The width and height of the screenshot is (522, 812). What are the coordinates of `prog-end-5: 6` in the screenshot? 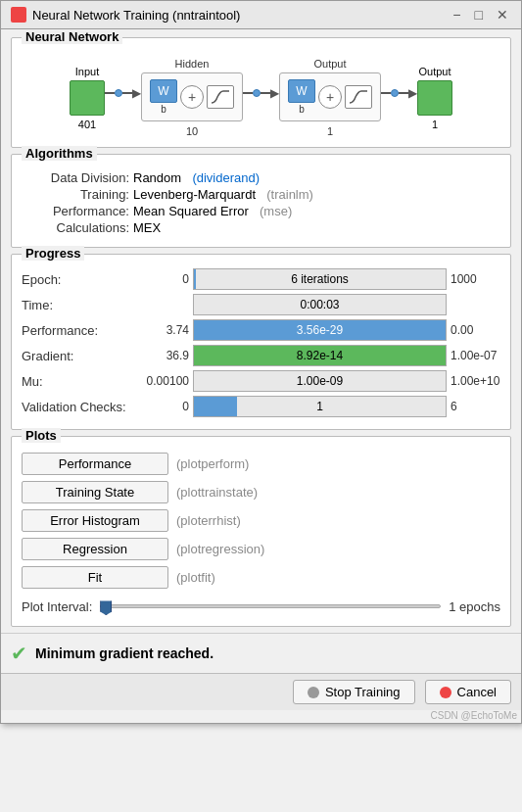 It's located at (474, 406).